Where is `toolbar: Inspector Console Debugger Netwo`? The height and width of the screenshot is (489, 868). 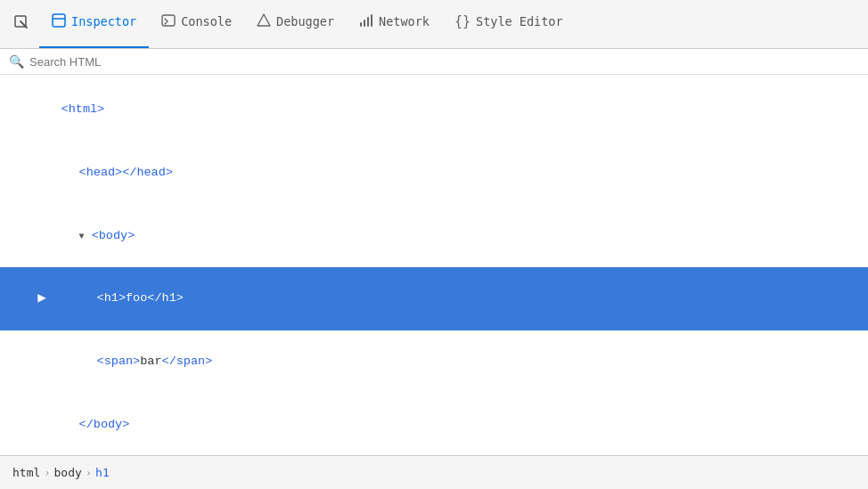 toolbar: Inspector Console Debugger Netwo is located at coordinates (434, 25).